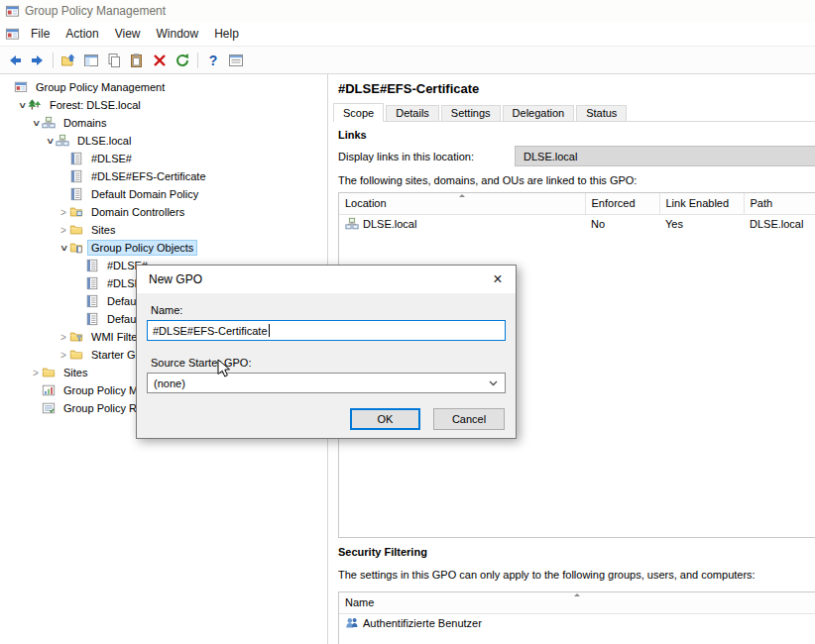  Describe the element at coordinates (164, 105) in the screenshot. I see `tree-item-forest: >Forest: DLSE.local` at that location.